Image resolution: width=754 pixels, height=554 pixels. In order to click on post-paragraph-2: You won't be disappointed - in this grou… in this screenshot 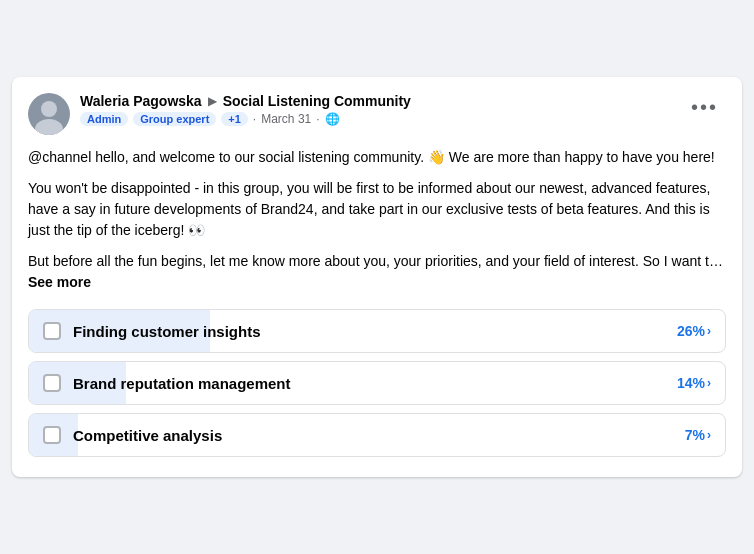, I will do `click(377, 210)`.